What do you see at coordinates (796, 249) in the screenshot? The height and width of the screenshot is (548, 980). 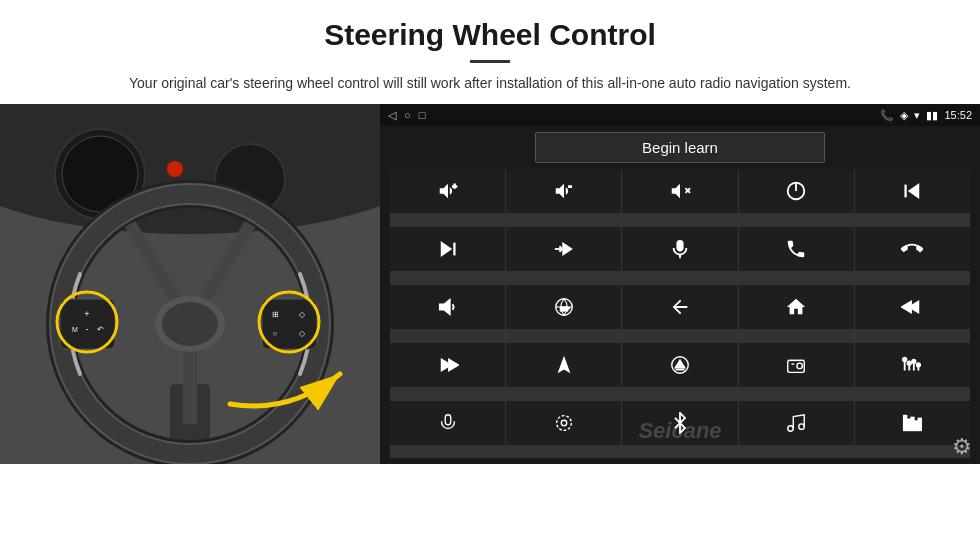 I see `phone-button` at bounding box center [796, 249].